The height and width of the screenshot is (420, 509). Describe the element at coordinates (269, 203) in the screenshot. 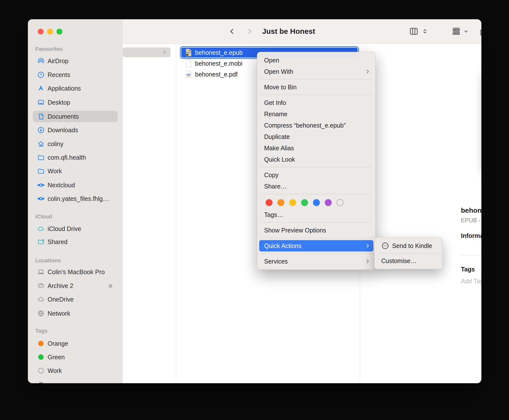

I see `red-tag-swatch` at that location.